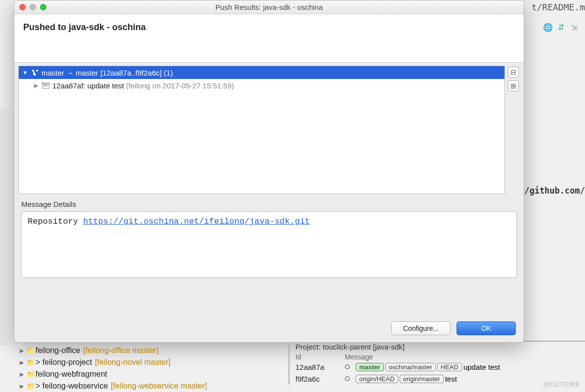 The width and height of the screenshot is (585, 392). Describe the element at coordinates (422, 379) in the screenshot. I see `ref-tag: origin/master` at that location.